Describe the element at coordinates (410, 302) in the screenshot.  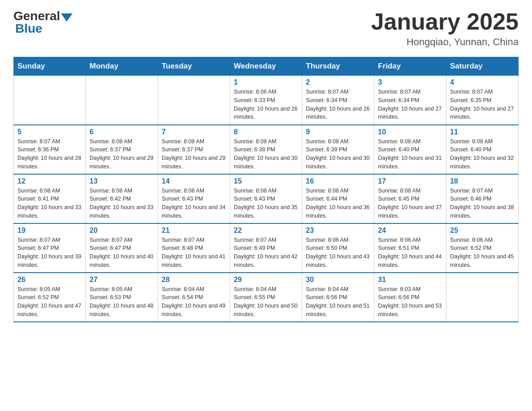
I see `day-info: Sunrise: 8:03 AM Sunset: 6:56 PM Dayligh…` at that location.